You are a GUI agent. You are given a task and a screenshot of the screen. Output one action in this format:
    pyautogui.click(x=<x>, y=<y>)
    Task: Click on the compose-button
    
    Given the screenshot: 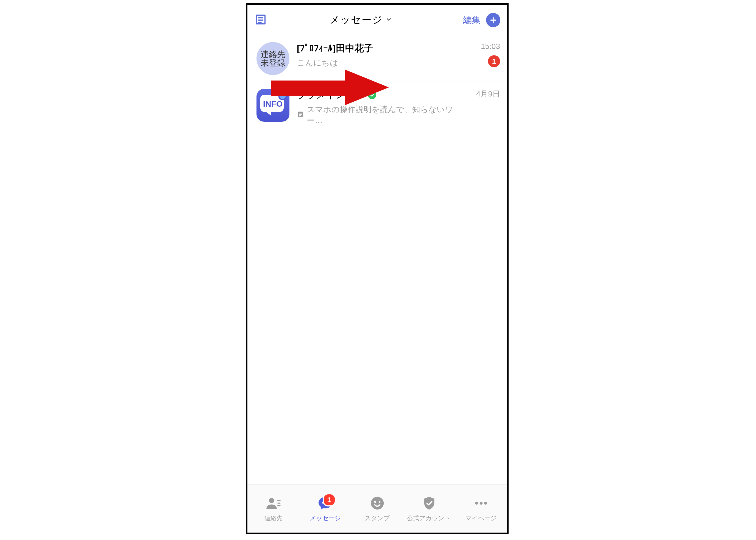 What is the action you would take?
    pyautogui.click(x=493, y=20)
    